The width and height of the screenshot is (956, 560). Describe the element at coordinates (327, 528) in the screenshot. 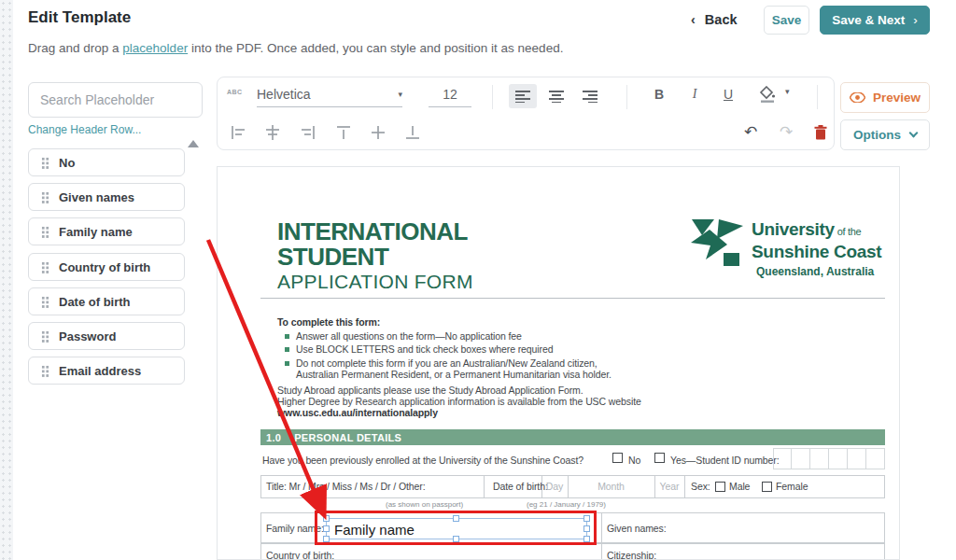

I see `resize-handle-middle-left` at that location.